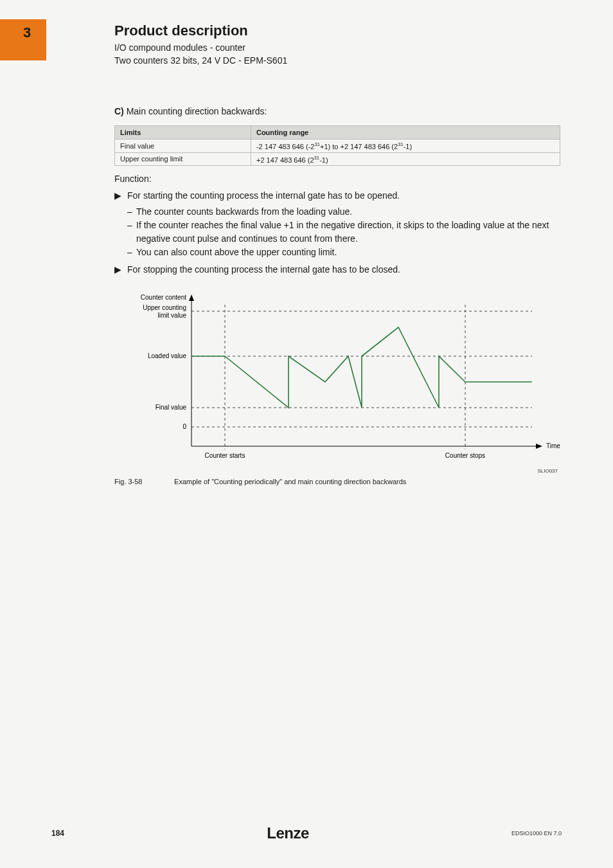 The image size is (613, 868). What do you see at coordinates (263, 270) in the screenshot?
I see `bullet-text: For stopping the counting process the in…` at bounding box center [263, 270].